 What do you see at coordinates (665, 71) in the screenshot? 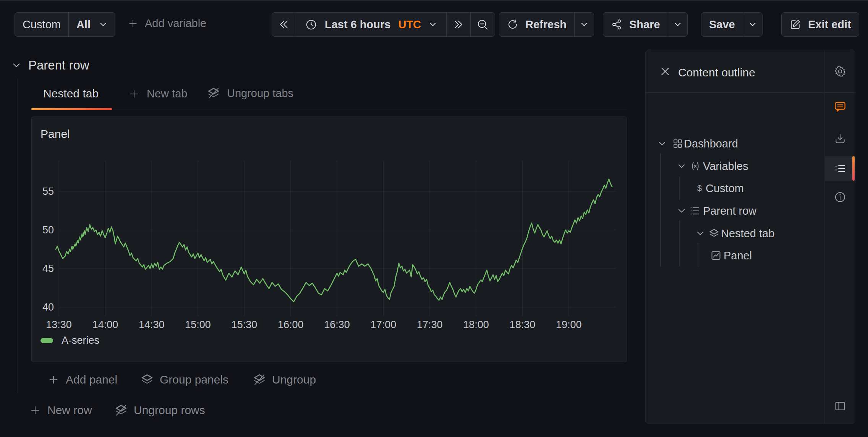
I see `close-outline-button` at bounding box center [665, 71].